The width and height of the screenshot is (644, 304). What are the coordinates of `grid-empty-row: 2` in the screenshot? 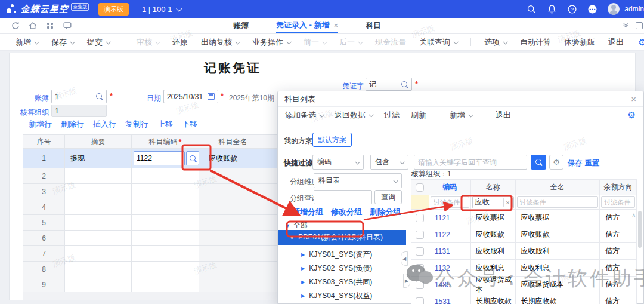 It's located at (151, 176).